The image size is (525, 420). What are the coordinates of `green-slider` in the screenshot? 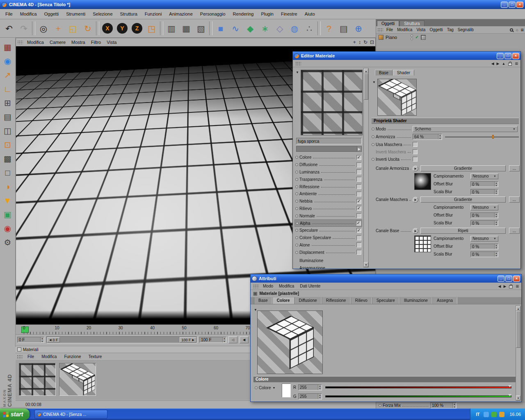 It's located at (418, 396).